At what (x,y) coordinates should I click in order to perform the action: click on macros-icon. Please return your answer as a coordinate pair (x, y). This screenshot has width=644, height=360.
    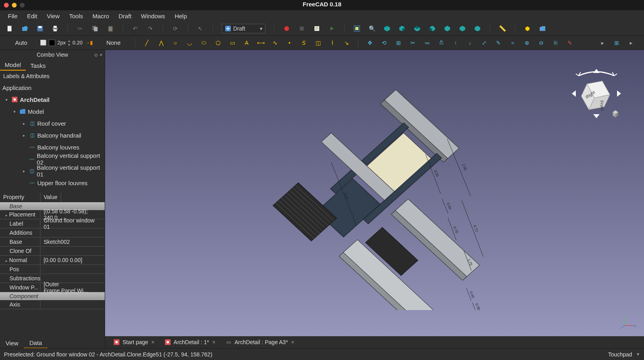
    Looking at the image, I should click on (317, 29).